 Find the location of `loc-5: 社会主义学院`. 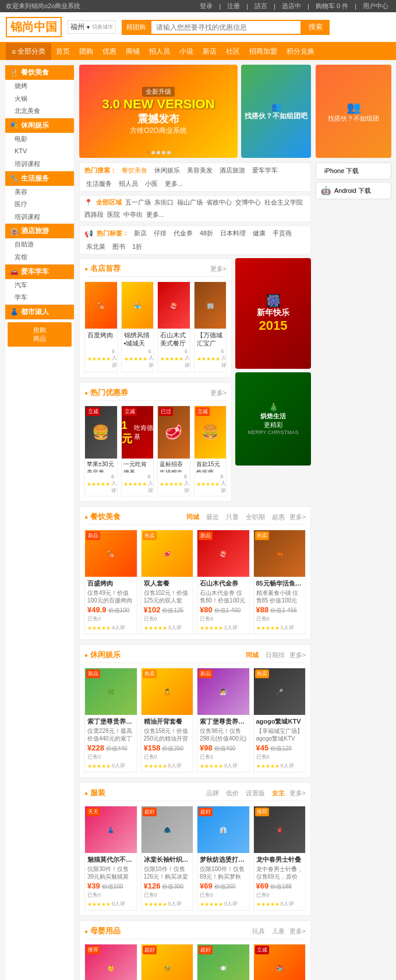

loc-5: 社会主义学院 is located at coordinates (284, 203).